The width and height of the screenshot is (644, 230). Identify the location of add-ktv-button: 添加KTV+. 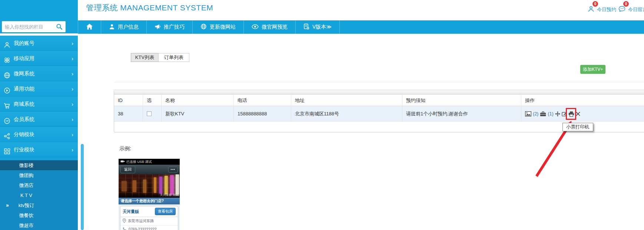
(593, 69).